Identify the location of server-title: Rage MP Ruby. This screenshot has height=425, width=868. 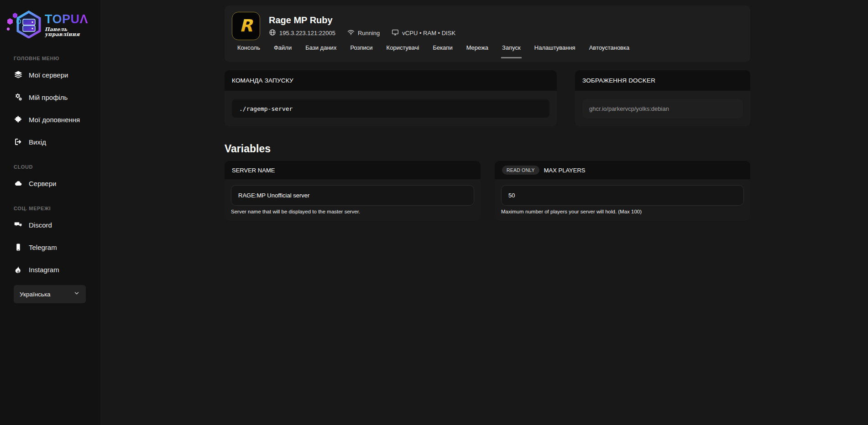
(362, 20).